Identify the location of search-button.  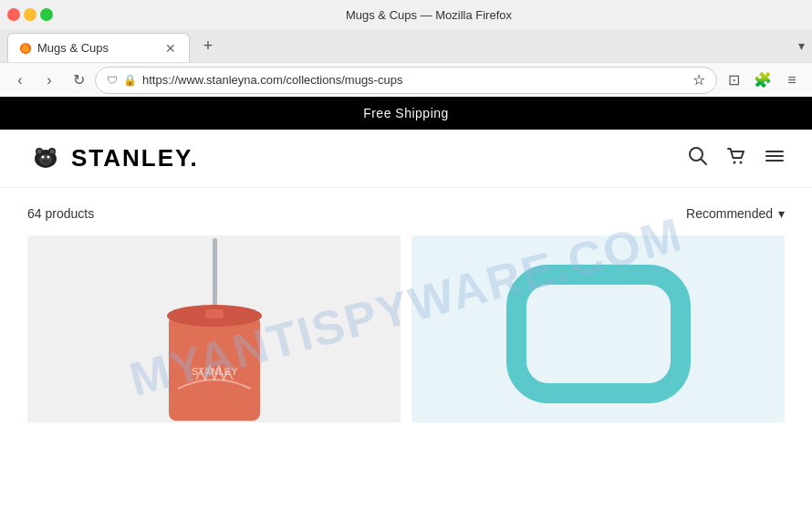
(698, 159).